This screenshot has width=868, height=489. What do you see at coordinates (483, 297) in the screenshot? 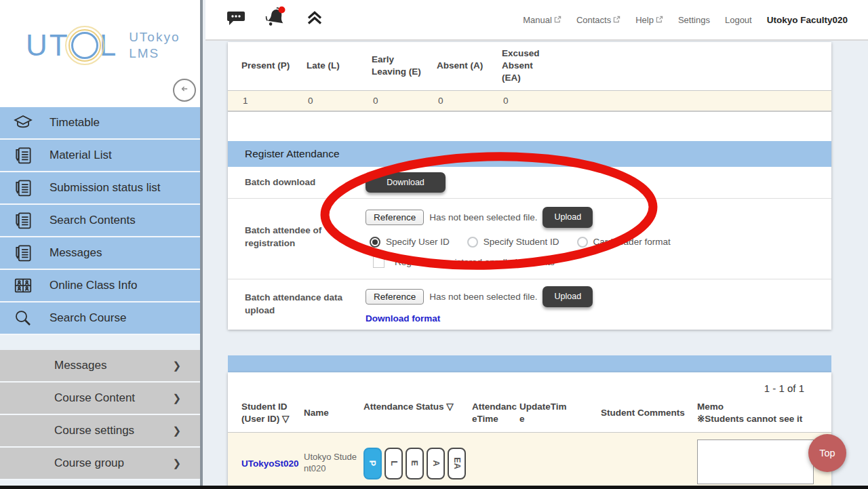
I see `file-status-text: Has not been selected file.` at bounding box center [483, 297].